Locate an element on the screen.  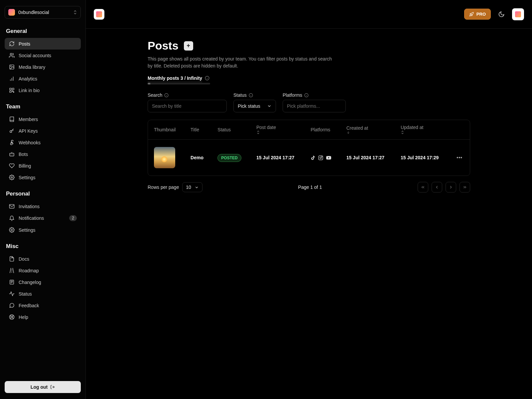
col-post-date: Post date is located at coordinates (277, 130).